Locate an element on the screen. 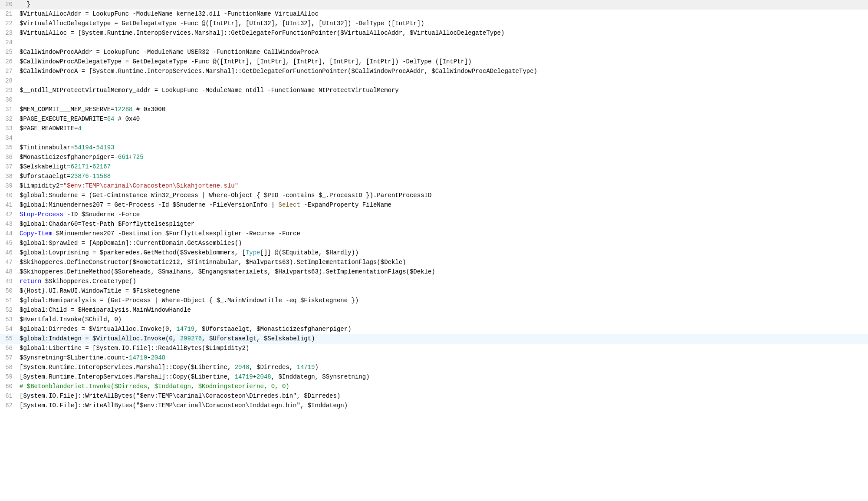 The width and height of the screenshot is (868, 501). line-number: 50 is located at coordinates (10, 291).